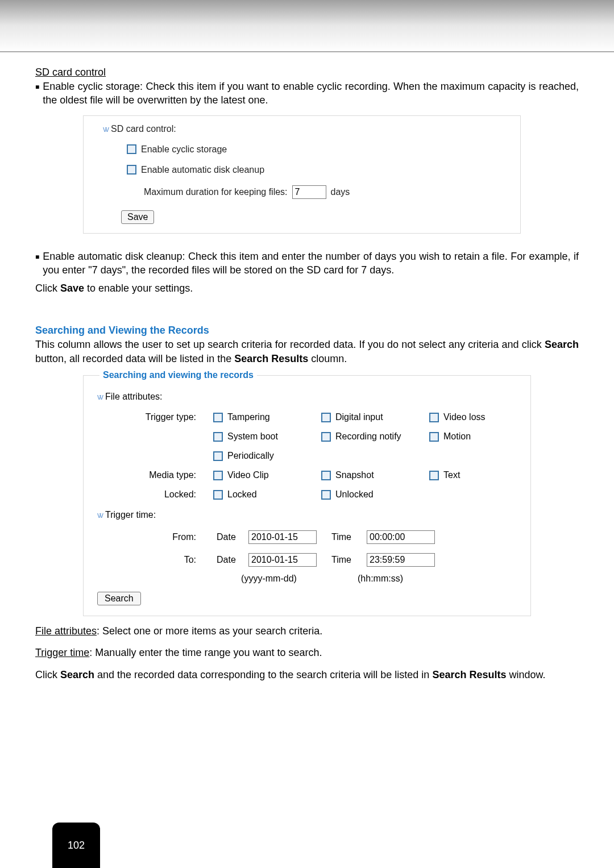  Describe the element at coordinates (216, 192) in the screenshot. I see `max-duration-label: Maximum duration for keeping files:` at that location.